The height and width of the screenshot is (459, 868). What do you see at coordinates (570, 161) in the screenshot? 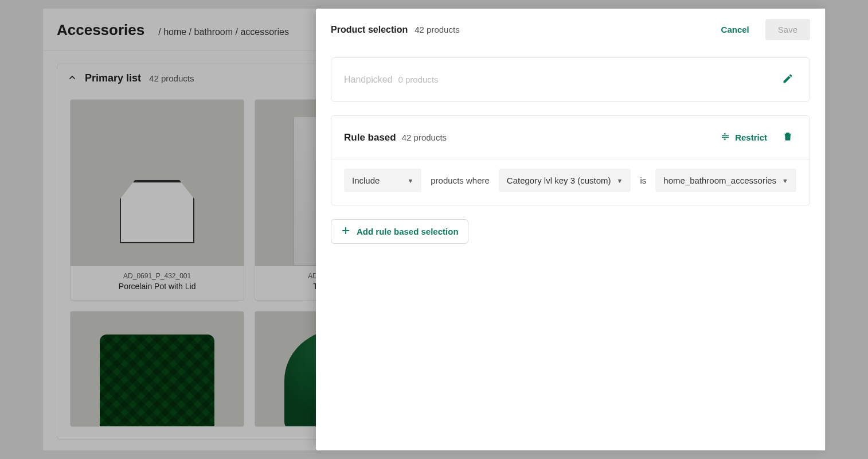
I see `rule-based-panel: Rule based 42 products Restrict` at bounding box center [570, 161].